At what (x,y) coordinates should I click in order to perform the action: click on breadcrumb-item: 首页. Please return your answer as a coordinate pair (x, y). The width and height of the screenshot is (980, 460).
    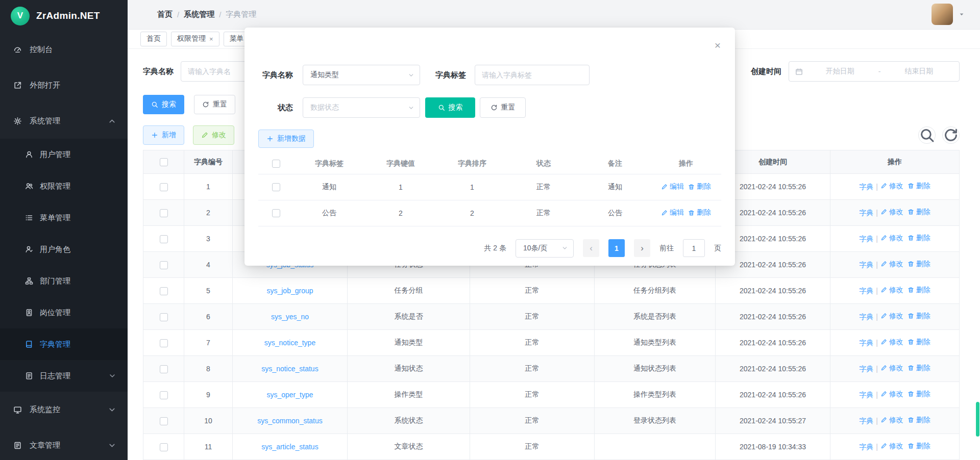
    Looking at the image, I should click on (165, 14).